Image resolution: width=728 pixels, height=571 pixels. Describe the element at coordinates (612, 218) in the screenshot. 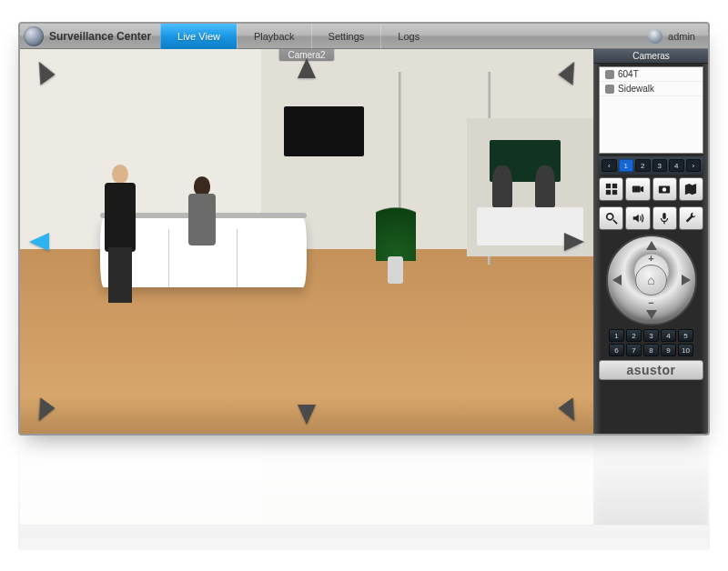

I see `zoom-icon` at that location.